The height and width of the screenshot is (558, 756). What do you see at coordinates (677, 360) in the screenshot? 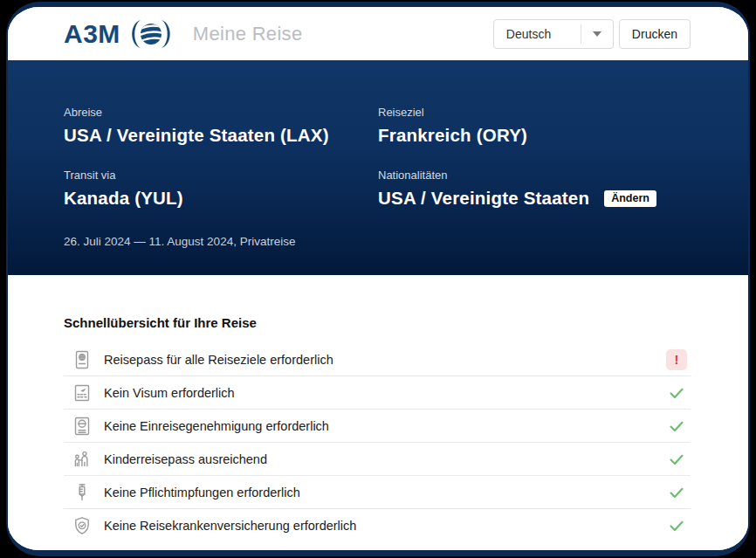
I see `alert-icon: !` at bounding box center [677, 360].